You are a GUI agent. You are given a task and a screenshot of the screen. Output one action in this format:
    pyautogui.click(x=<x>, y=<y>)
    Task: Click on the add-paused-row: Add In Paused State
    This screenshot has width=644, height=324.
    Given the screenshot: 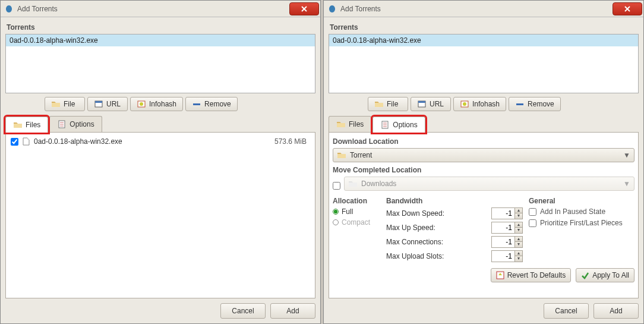 What is the action you would take?
    pyautogui.click(x=582, y=212)
    